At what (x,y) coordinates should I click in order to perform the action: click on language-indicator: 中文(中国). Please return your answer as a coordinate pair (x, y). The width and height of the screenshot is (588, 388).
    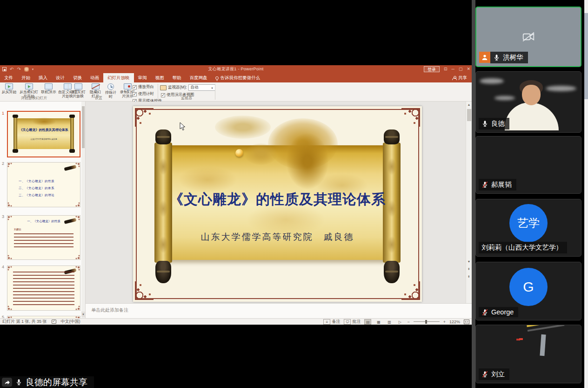
    Looking at the image, I should click on (71, 321).